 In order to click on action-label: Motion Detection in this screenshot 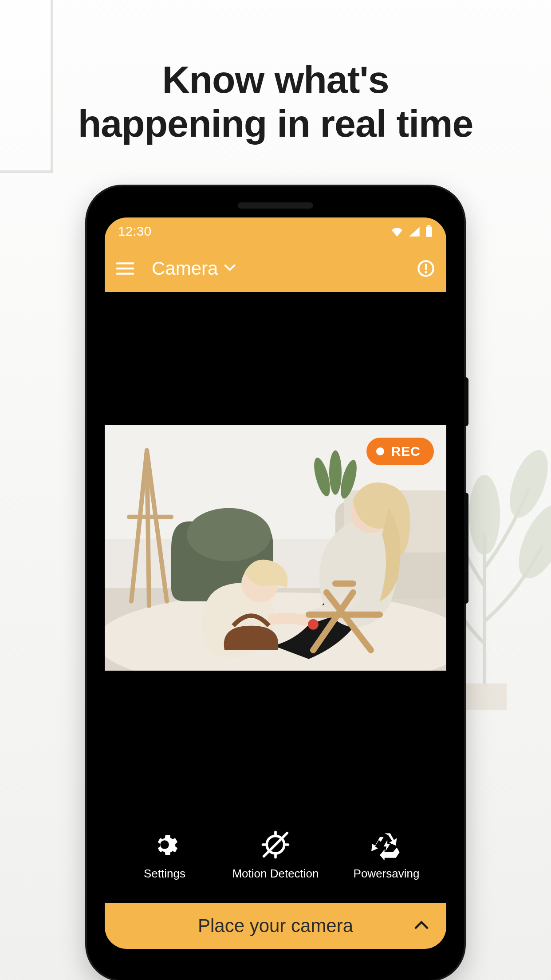, I will do `click(275, 873)`.